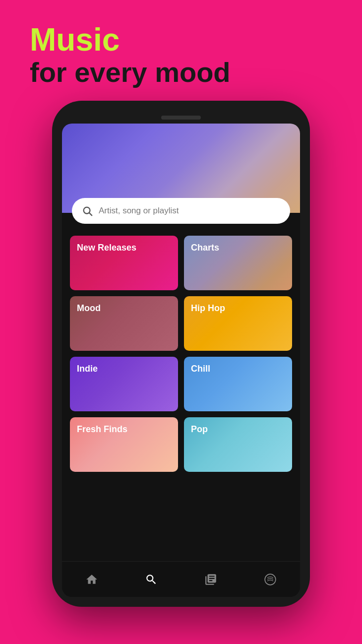 The image size is (362, 644). Describe the element at coordinates (92, 580) in the screenshot. I see `home-icon` at that location.